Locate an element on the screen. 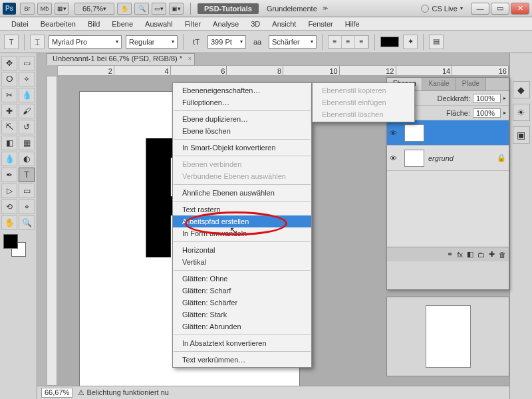 The image size is (532, 399). dodge-tool: ◐ is located at coordinates (27, 159).